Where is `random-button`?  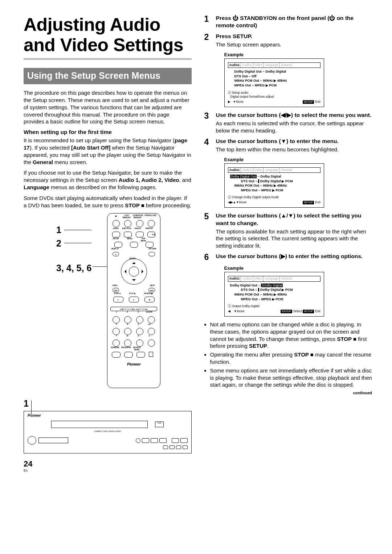 random-button is located at coordinates (116, 355).